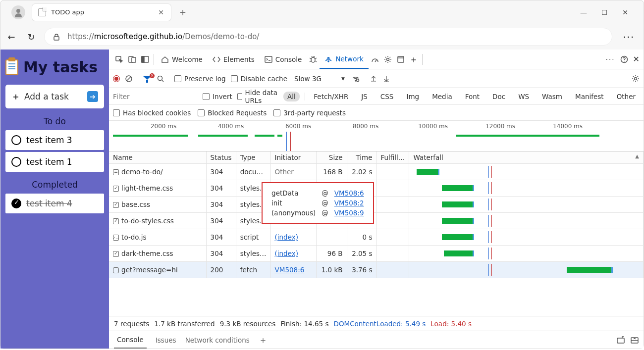 This screenshot has height=350, width=644. What do you see at coordinates (376, 253) in the screenshot?
I see `request-row: dark-theme.css304styles…(index)96 B2.05 …` at bounding box center [376, 253].